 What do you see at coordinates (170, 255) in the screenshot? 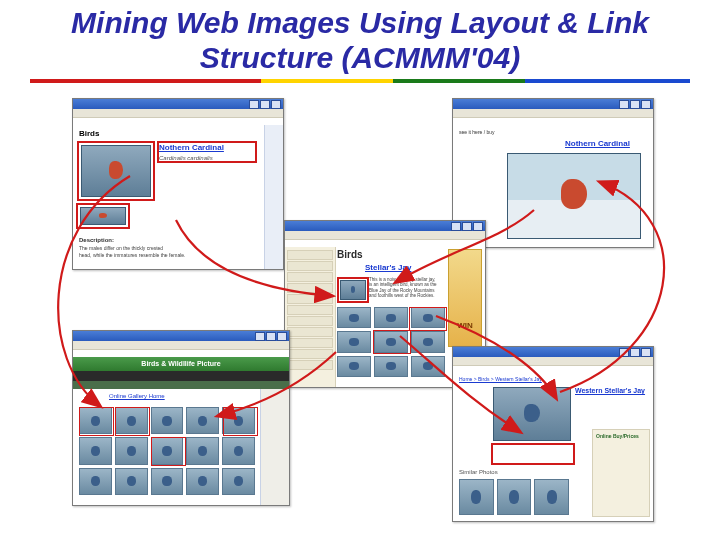
I see `desc-line-2: head, while the immatures resemble the f…` at bounding box center [170, 255].